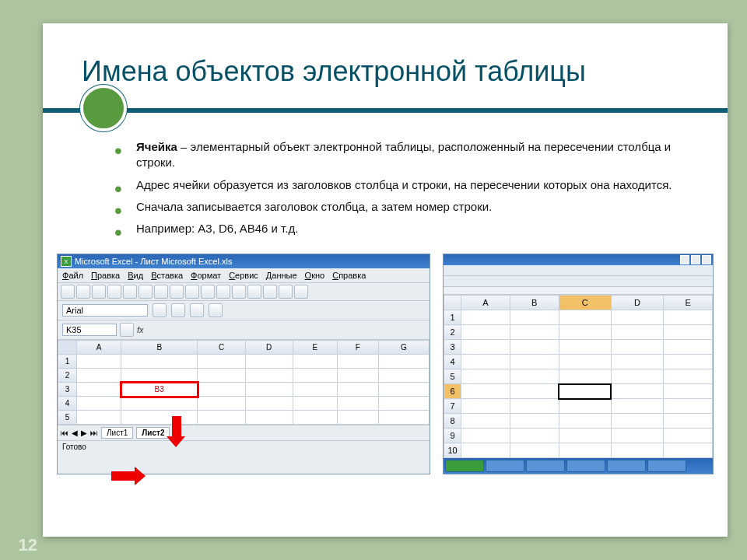 The width and height of the screenshot is (747, 560). What do you see at coordinates (358, 348) in the screenshot?
I see `col-header: F` at bounding box center [358, 348].